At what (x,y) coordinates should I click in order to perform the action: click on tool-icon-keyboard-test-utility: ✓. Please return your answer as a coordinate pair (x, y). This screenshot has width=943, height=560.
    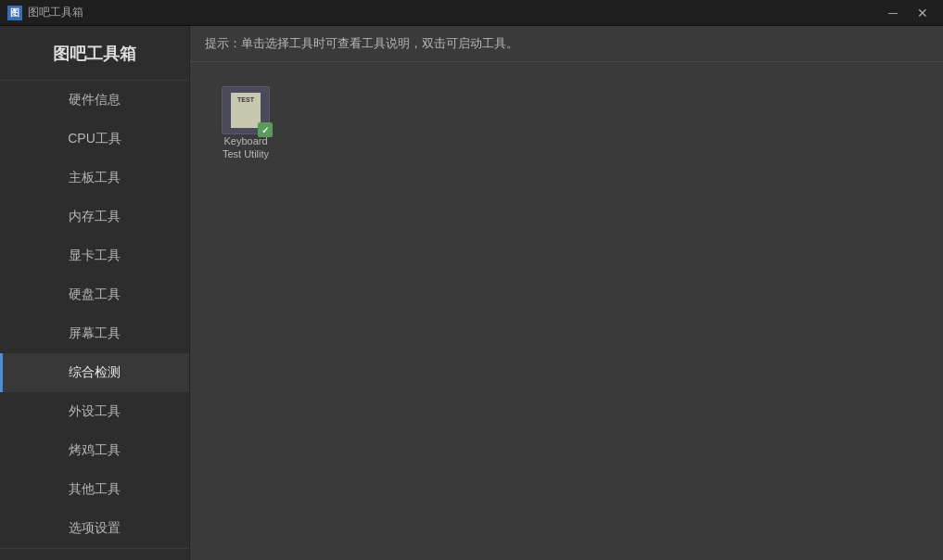
    Looking at the image, I should click on (246, 110).